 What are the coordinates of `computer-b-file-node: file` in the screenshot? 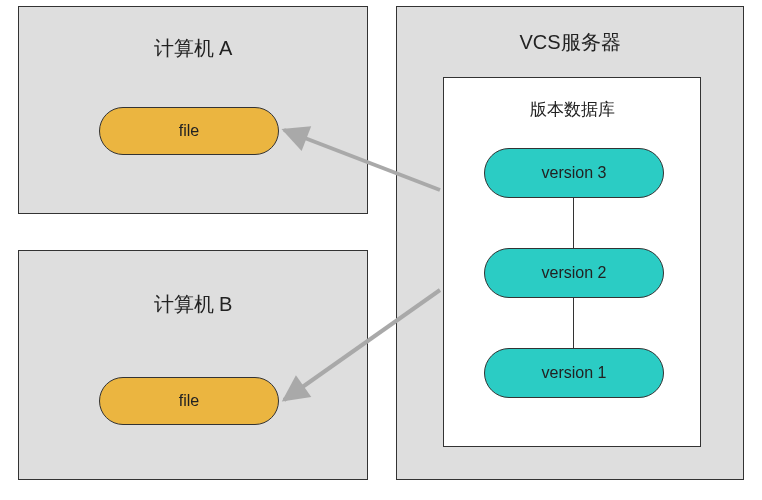 It's located at (189, 401).